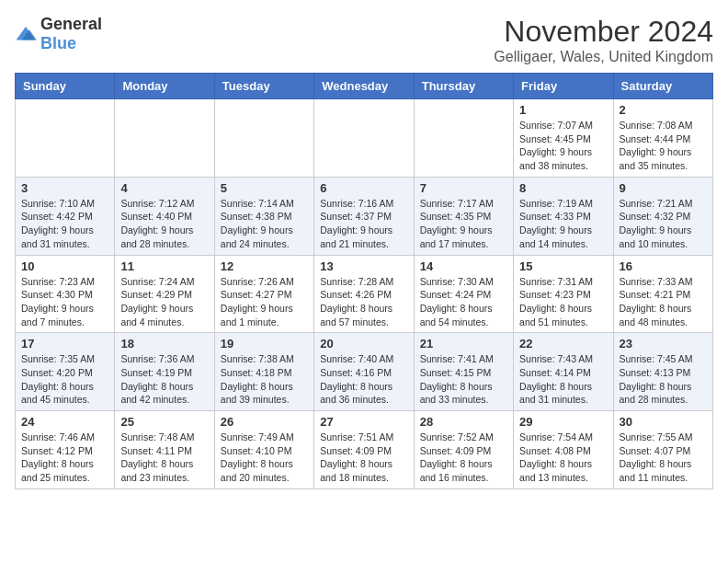 Image resolution: width=728 pixels, height=563 pixels. I want to click on logo: General Blue, so click(59, 34).